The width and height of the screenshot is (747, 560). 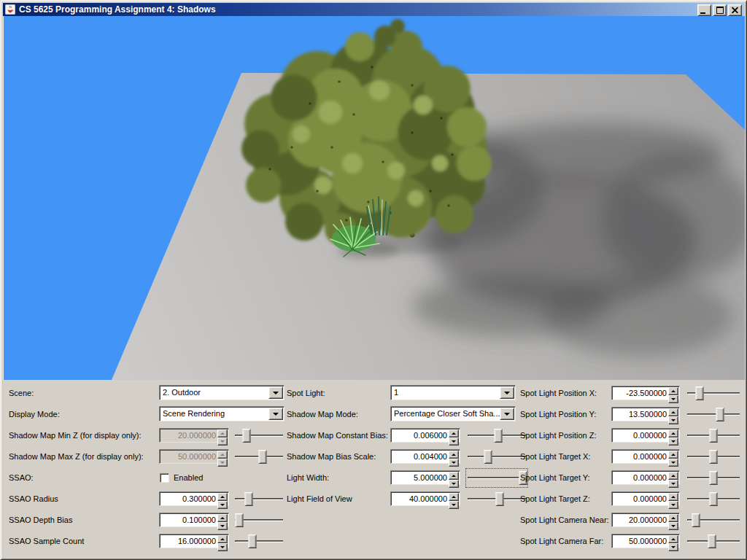 I want to click on spot-light-target-y-slider, so click(x=713, y=478).